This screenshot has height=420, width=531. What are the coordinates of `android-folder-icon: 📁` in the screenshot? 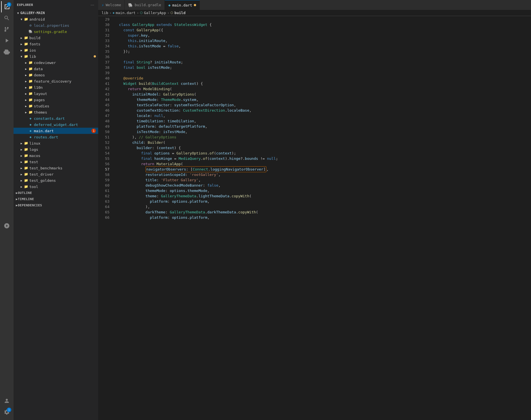 It's located at (26, 19).